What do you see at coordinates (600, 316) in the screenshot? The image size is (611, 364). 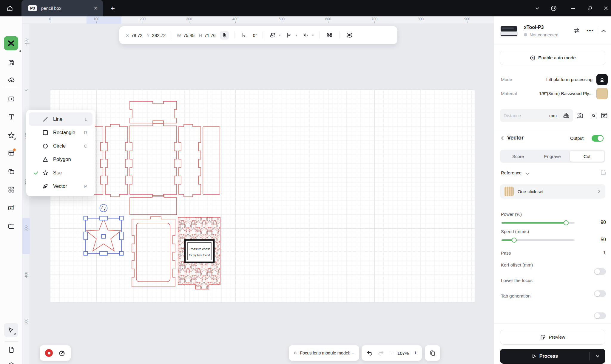 I see `tab-generation-toggle` at bounding box center [600, 316].